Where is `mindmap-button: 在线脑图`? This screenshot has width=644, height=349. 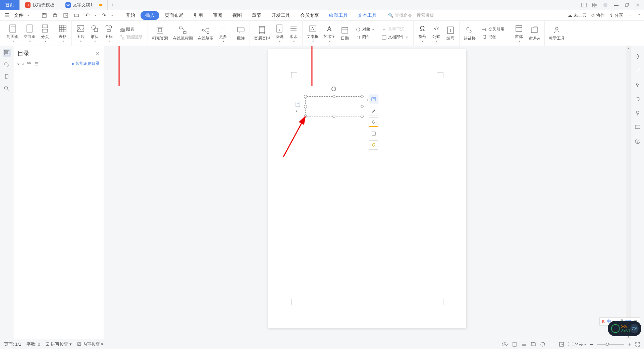
mindmap-button: 在线脑图 is located at coordinates (206, 34).